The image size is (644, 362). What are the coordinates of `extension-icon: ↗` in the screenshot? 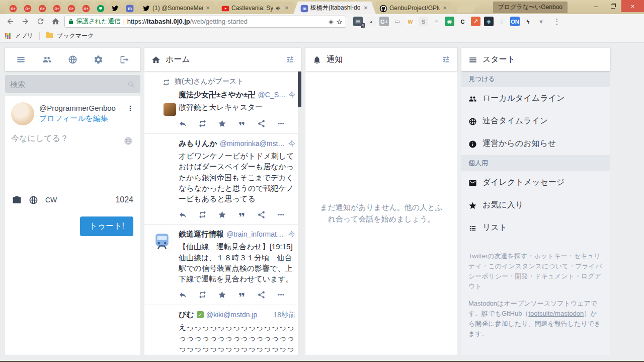 It's located at (476, 21).